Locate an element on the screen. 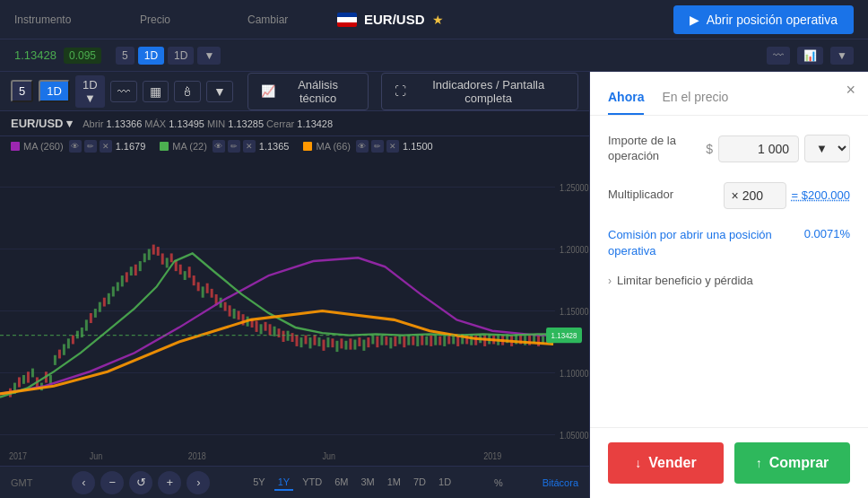 The width and height of the screenshot is (868, 498). svg-text: 1.25000 is located at coordinates (574, 188).